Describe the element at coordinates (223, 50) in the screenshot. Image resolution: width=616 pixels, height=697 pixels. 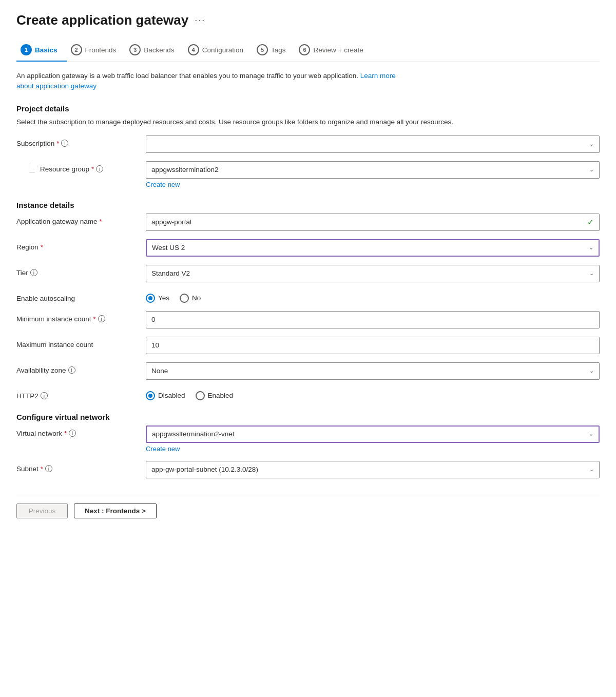
I see `tab-label-configuration: Configuration` at that location.